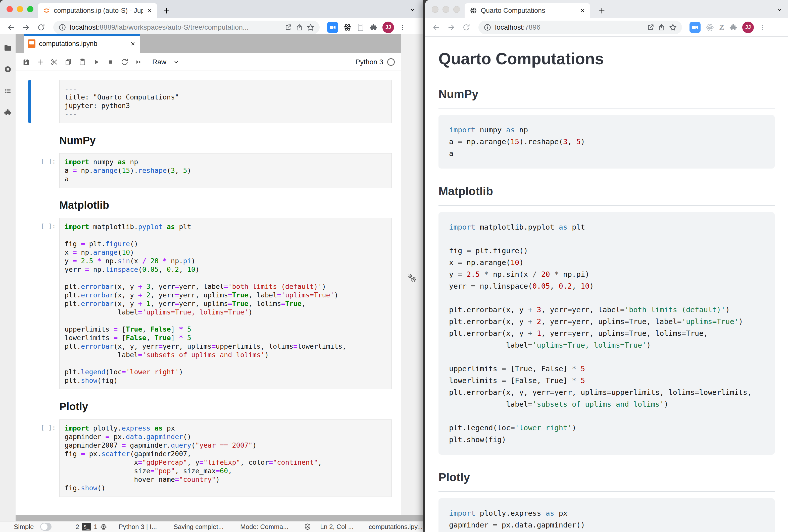 This screenshot has height=532, width=788. I want to click on cursor-position: Ln 2, Col ..., so click(337, 527).